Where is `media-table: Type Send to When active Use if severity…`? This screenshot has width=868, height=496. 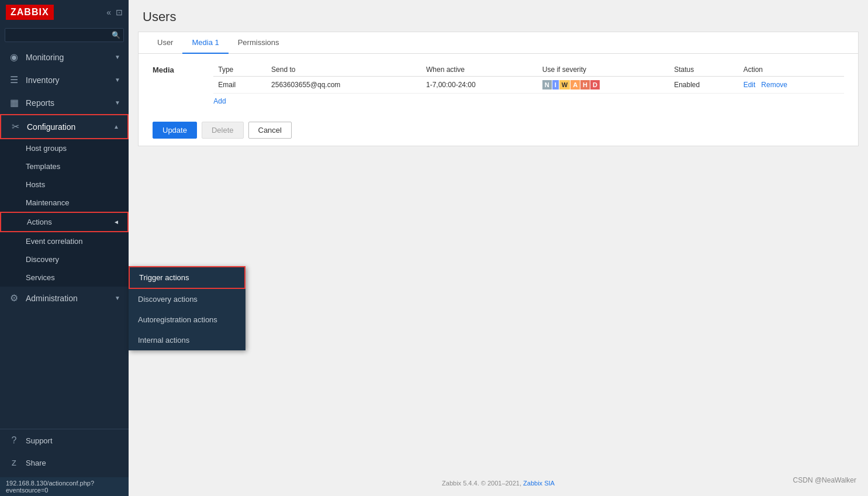
media-table: Type Send to When active Use if severity… is located at coordinates (528, 78).